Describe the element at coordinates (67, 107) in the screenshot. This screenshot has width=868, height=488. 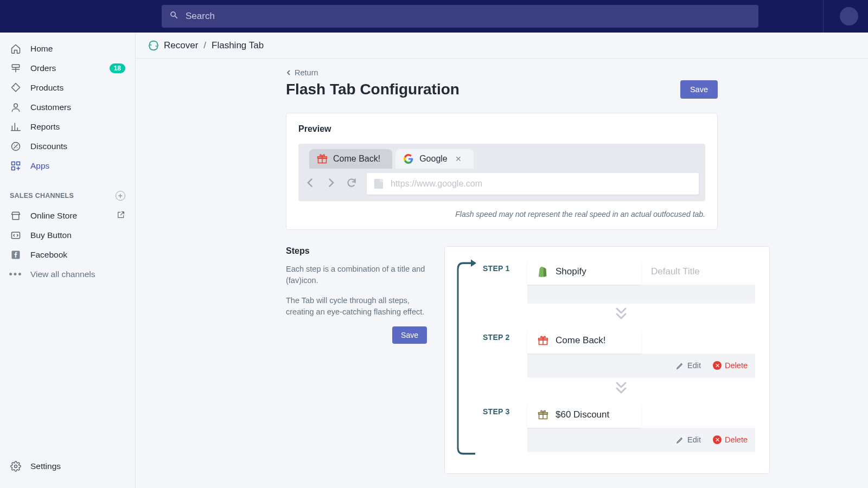
I see `sidebar-item-customers: Customers` at that location.